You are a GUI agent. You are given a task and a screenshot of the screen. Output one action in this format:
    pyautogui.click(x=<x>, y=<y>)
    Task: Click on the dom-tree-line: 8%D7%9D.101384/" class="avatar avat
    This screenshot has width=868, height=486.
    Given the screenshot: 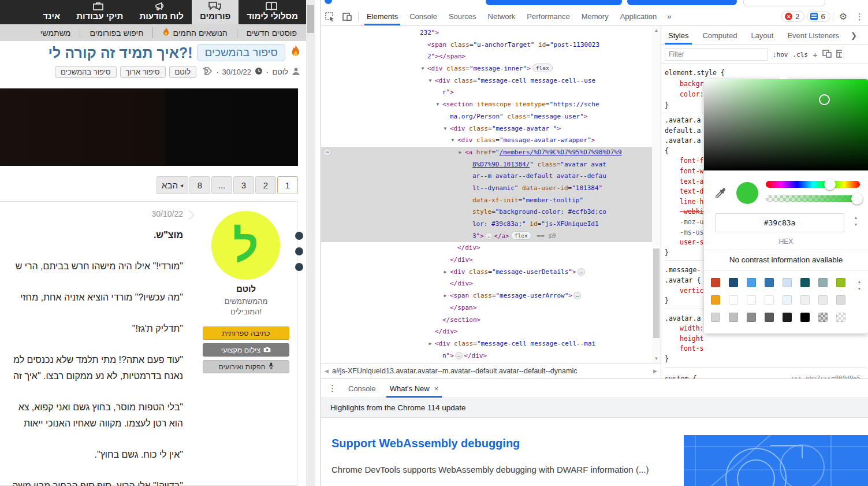 What is the action you would take?
    pyautogui.click(x=491, y=165)
    